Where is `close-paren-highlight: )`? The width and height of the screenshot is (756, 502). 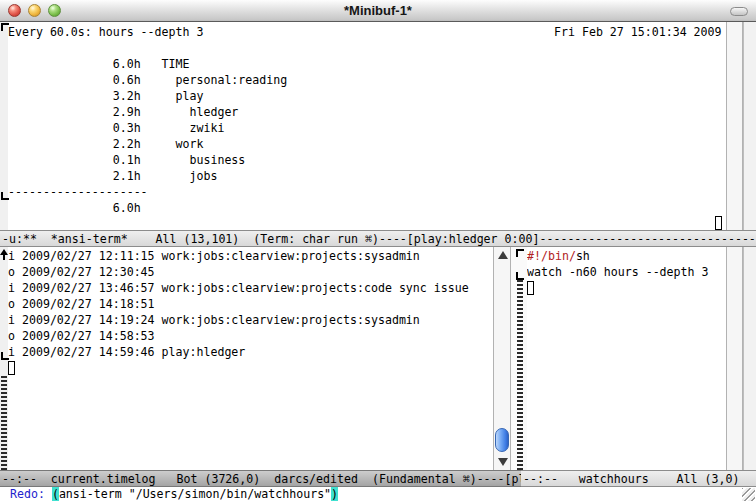
close-paren-highlight: ) is located at coordinates (334, 494).